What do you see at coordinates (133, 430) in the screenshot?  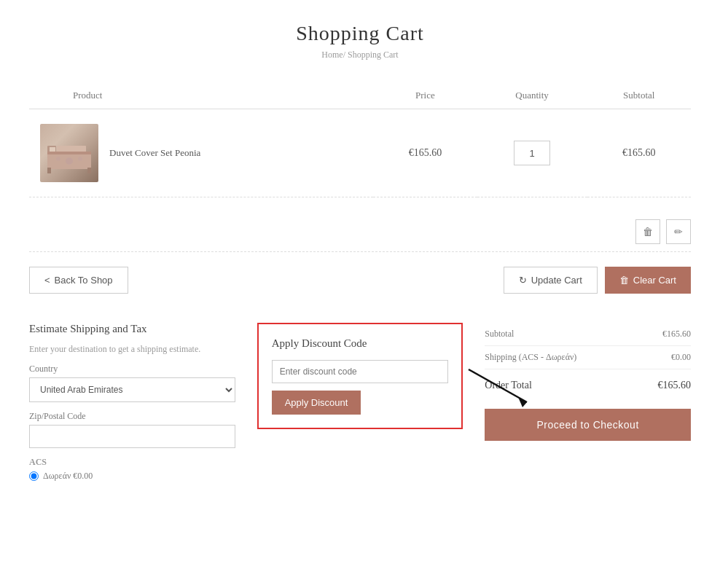 I see `zip-group: Zip/Postal Code` at bounding box center [133, 430].